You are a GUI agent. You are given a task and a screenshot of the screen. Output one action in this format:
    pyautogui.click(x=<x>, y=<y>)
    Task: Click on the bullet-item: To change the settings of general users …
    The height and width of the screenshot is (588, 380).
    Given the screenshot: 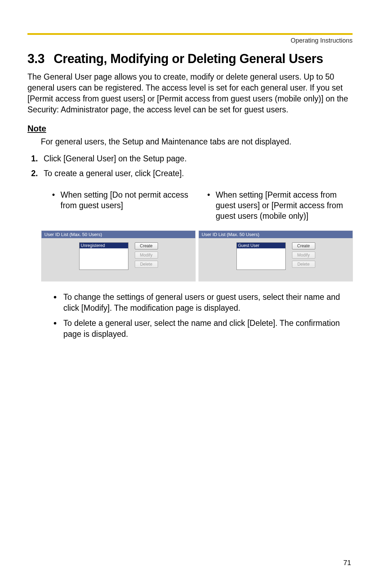 What is the action you would take?
    pyautogui.click(x=207, y=303)
    